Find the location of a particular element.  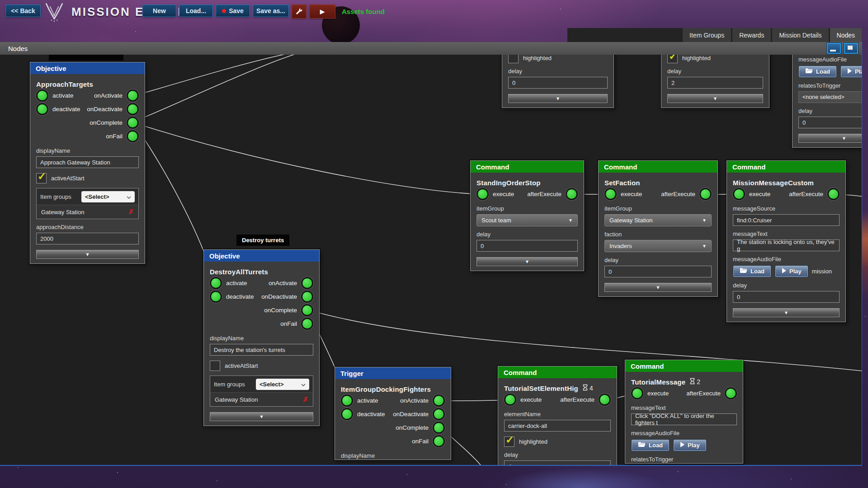

tab-rewards: Rewards is located at coordinates (751, 35).